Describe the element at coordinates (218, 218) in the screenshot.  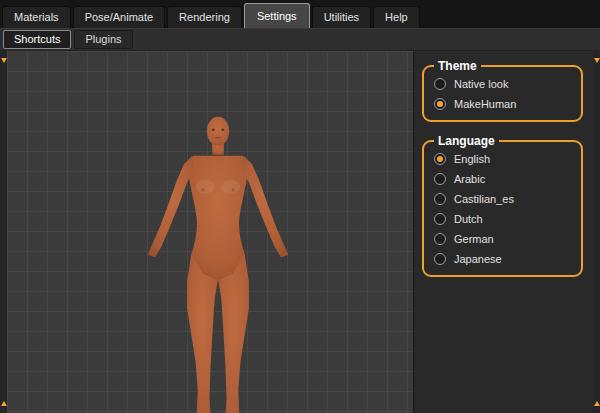
I see `model-torso` at that location.